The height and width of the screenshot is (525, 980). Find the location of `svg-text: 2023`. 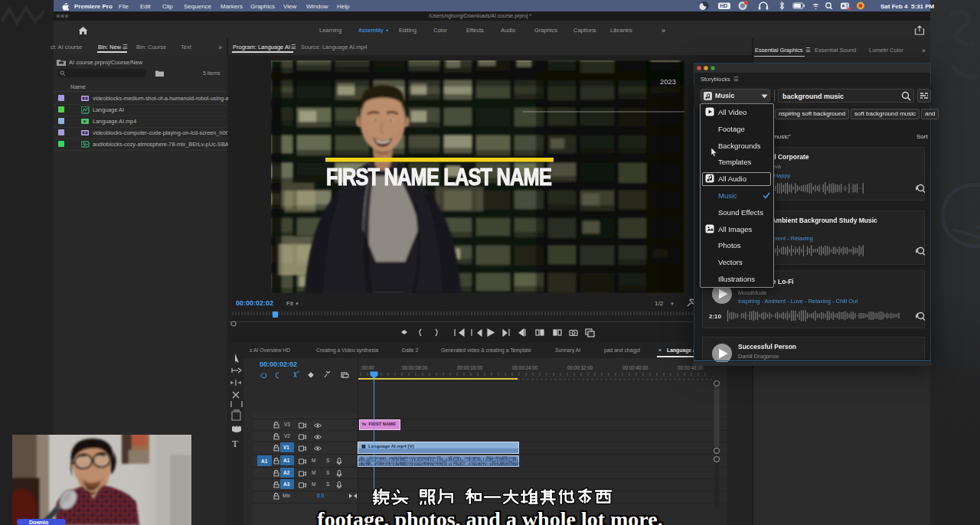

svg-text: 2023 is located at coordinates (668, 81).